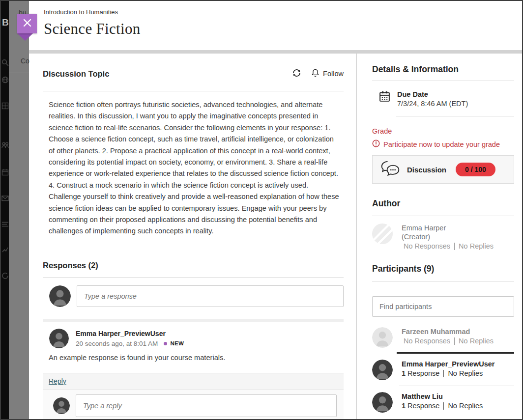 This screenshot has width=523, height=420. Describe the element at coordinates (297, 74) in the screenshot. I see `refresh-icon` at that location.